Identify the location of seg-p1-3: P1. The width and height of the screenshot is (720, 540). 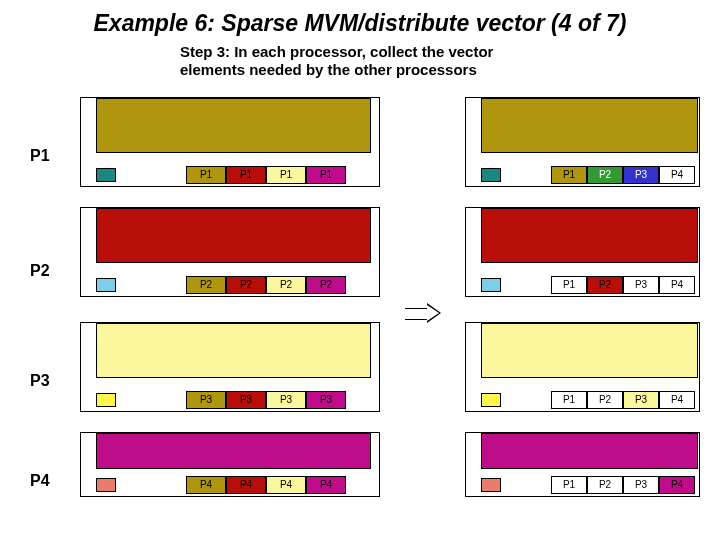
(286, 175).